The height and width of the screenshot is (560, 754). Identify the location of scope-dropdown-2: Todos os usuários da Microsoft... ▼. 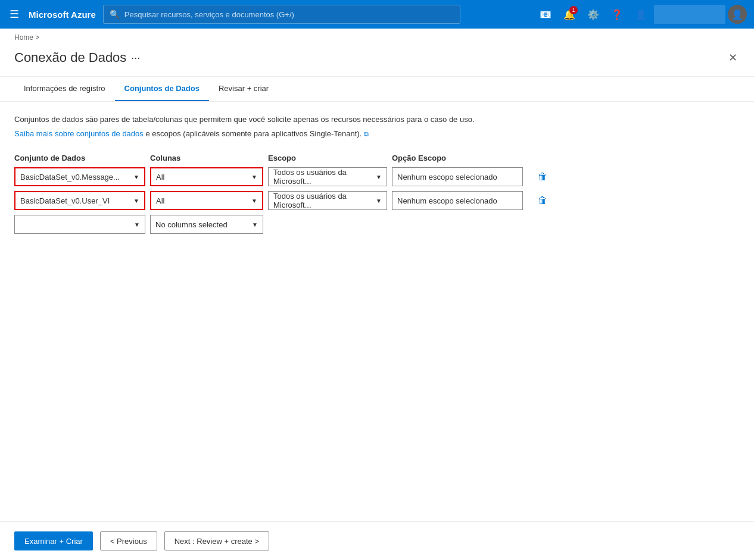
(328, 201).